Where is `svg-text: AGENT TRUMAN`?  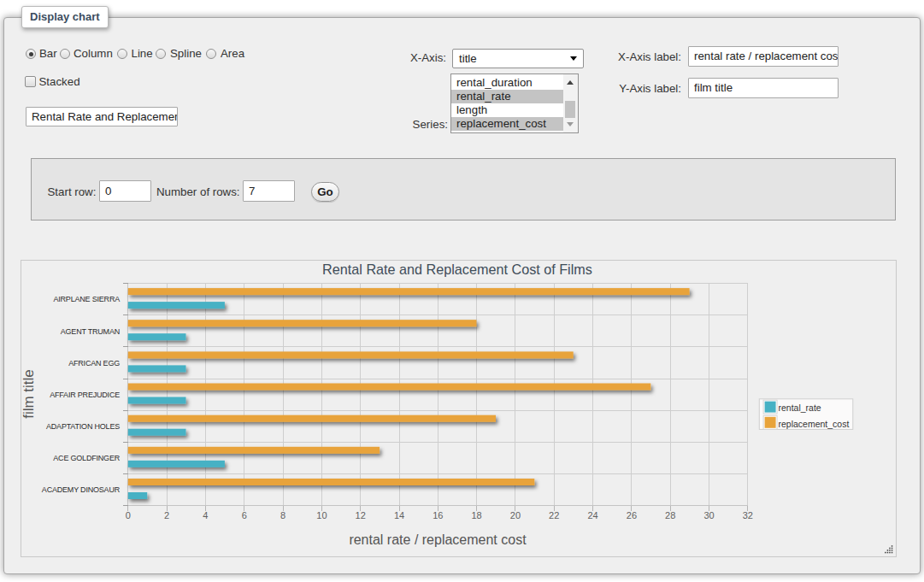
svg-text: AGENT TRUMAN is located at coordinates (91, 332).